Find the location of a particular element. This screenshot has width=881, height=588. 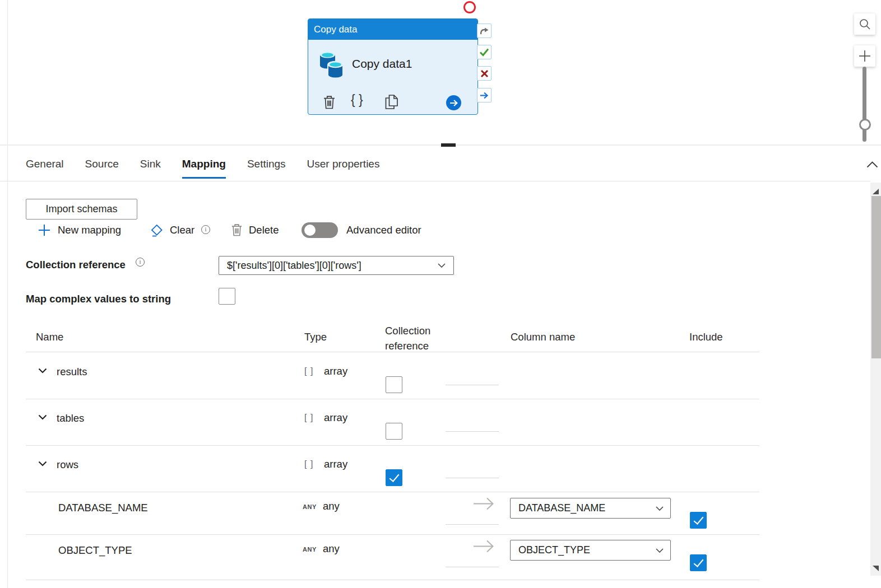

panel-resize-grip is located at coordinates (448, 145).